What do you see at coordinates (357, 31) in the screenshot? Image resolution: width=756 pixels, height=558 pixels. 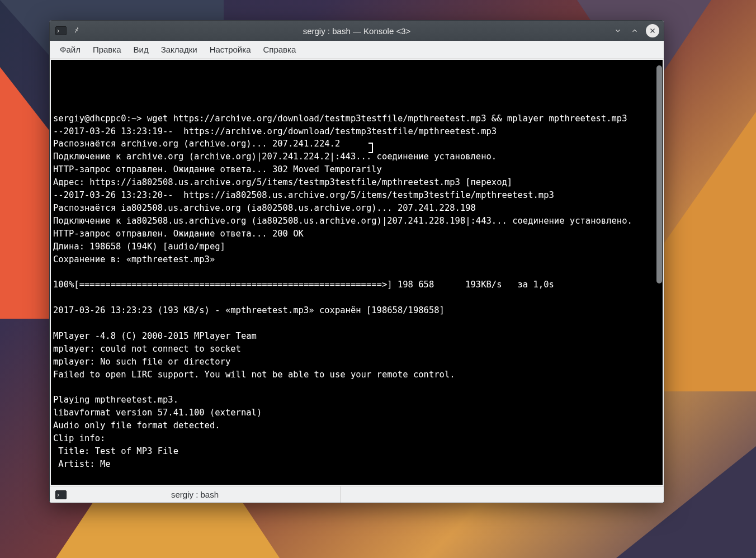 I see `window-title: sergiy : bash — Konsole <3>` at bounding box center [357, 31].